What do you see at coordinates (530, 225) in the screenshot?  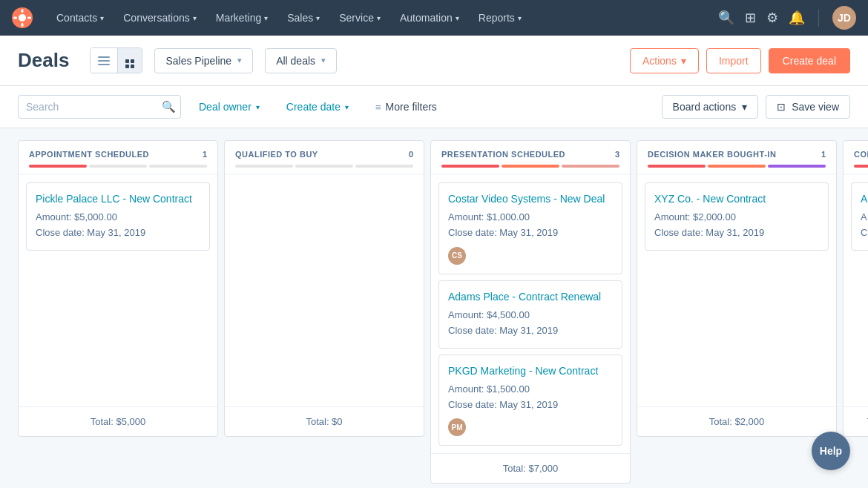 I see `deal-meta: Amount: $1,000.00Close date: May 31, 201…` at bounding box center [530, 225].